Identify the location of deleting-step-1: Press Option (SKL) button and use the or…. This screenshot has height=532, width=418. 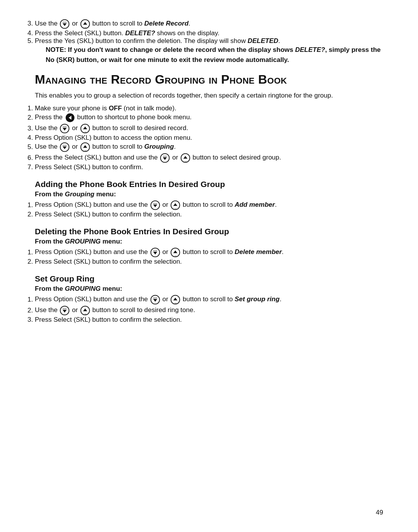
(209, 252).